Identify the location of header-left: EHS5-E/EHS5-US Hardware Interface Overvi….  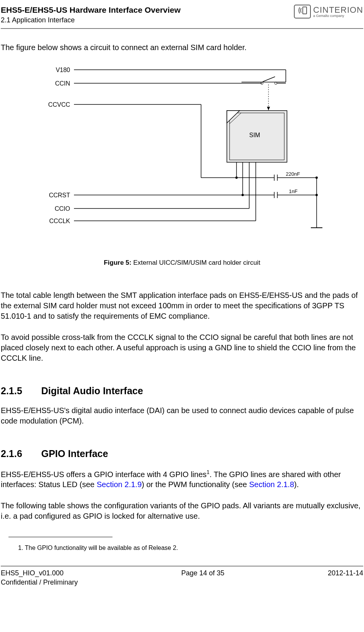
(147, 15).